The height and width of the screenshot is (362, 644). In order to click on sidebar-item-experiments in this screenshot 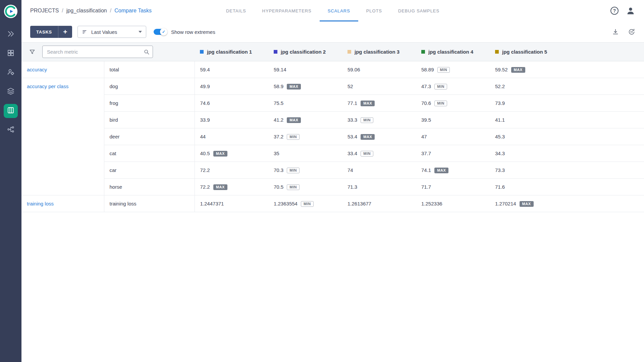, I will do `click(11, 111)`.